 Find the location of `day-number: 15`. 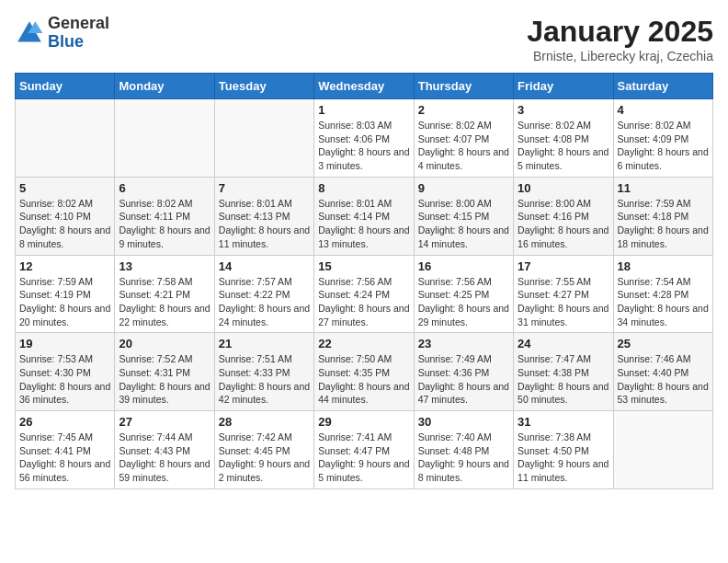

day-number: 15 is located at coordinates (364, 267).